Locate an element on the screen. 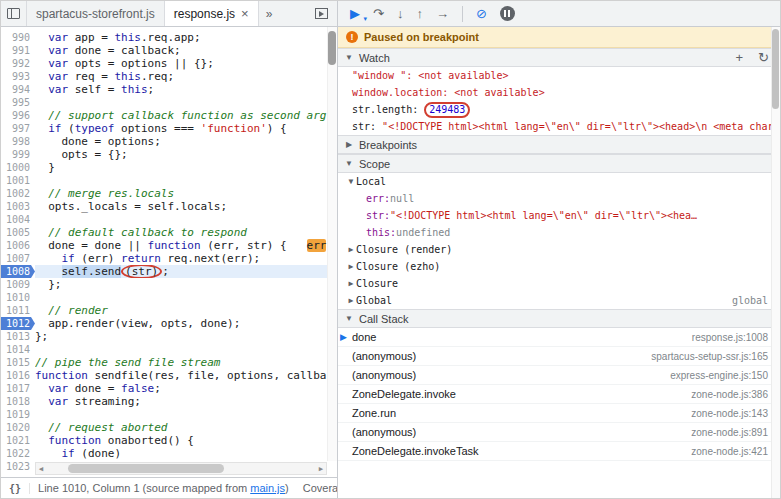  line-number: 1007 is located at coordinates (18, 258).